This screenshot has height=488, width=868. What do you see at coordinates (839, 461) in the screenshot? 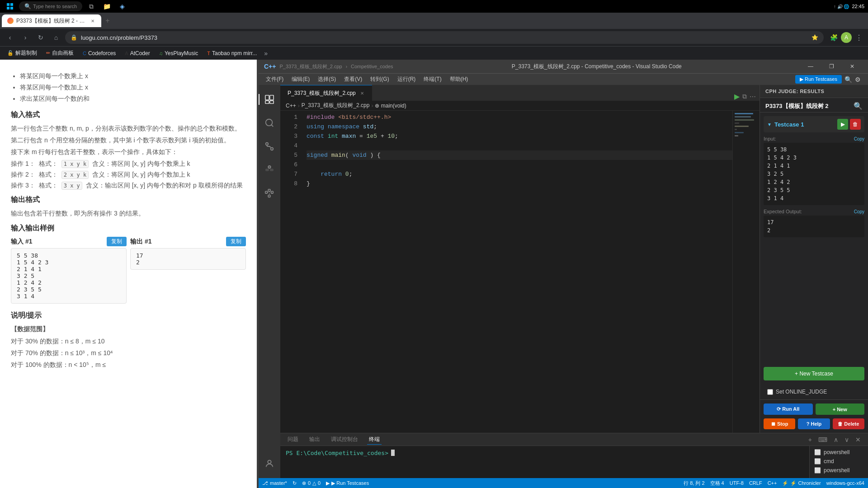
I see `shell-cmd: ⬜ cmd` at bounding box center [839, 461].